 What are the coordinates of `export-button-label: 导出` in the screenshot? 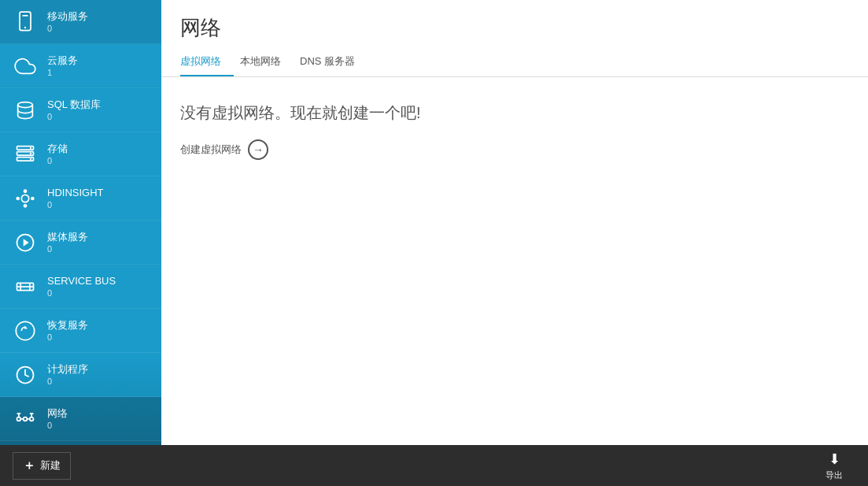 It's located at (834, 476).